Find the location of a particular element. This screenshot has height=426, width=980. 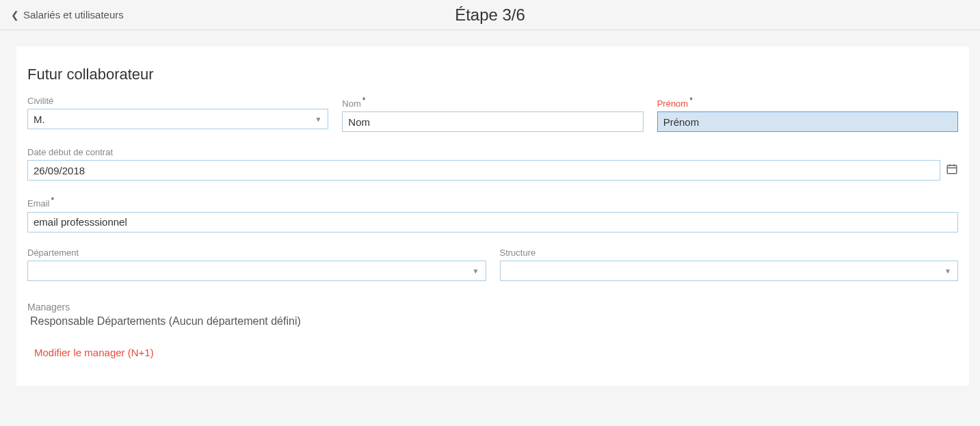

row-date: Date début de contrat is located at coordinates (492, 164).